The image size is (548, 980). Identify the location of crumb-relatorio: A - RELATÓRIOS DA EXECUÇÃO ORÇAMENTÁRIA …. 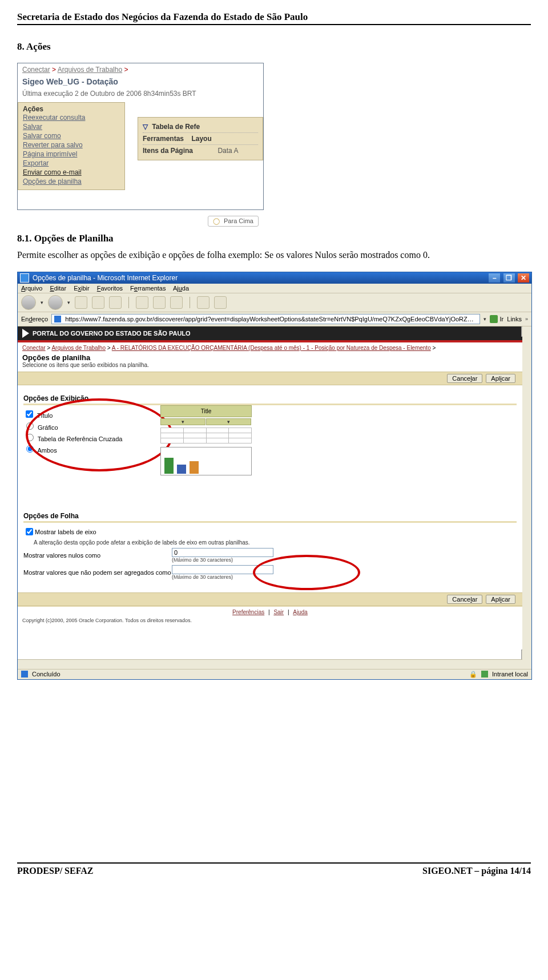
(272, 348).